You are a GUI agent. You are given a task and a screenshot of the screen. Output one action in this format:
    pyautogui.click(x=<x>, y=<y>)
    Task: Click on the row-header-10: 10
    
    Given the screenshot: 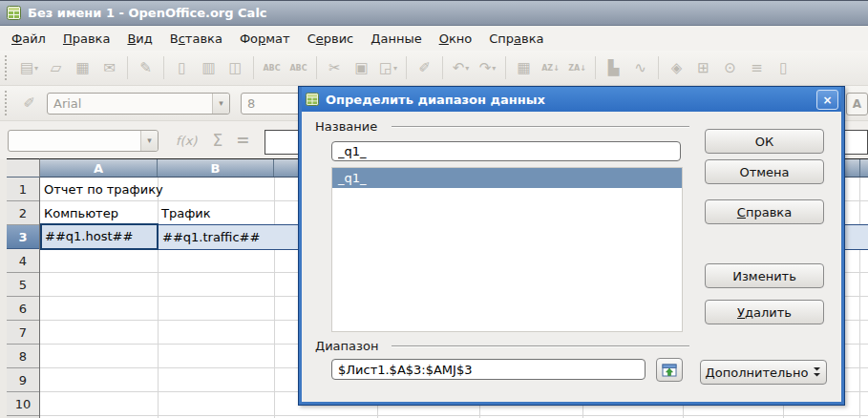 What is the action you would take?
    pyautogui.click(x=23, y=405)
    